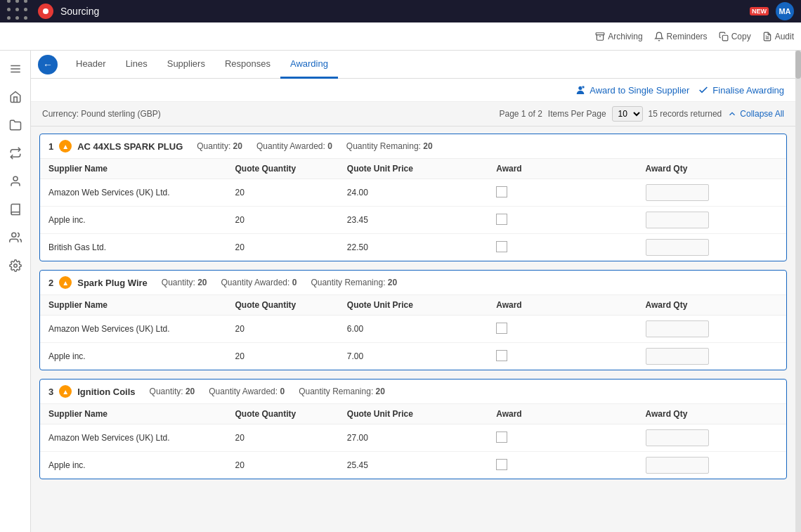  I want to click on table-row: British Gas Ltd. 20 22.50, so click(413, 247).